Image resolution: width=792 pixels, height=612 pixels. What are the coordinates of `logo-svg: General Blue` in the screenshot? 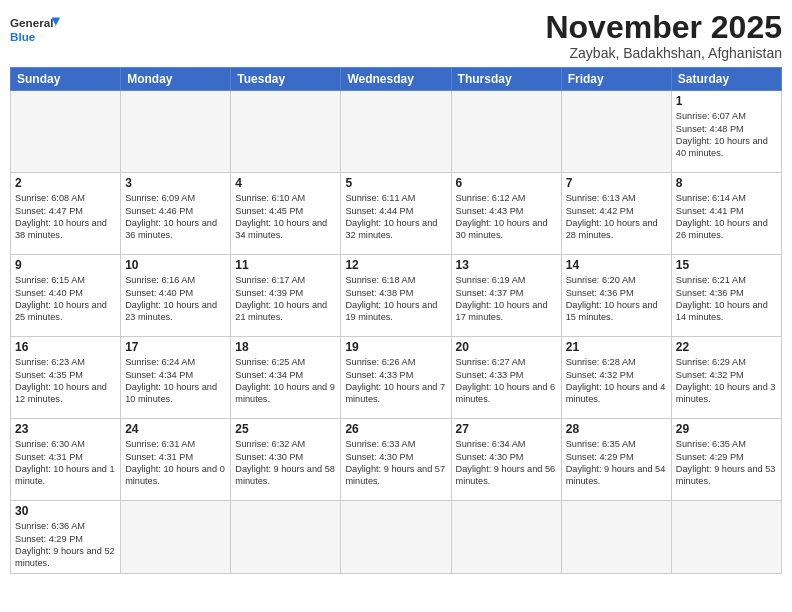 It's located at (35, 30).